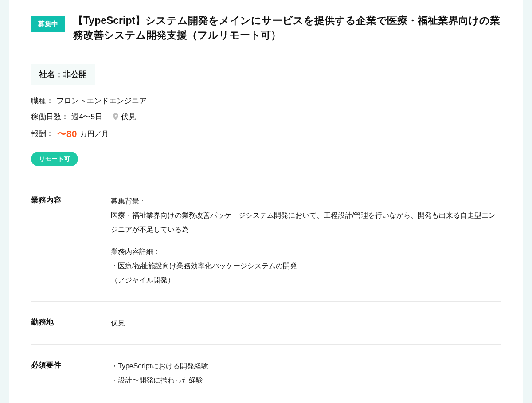 The height and width of the screenshot is (403, 532). What do you see at coordinates (66, 323) in the screenshot?
I see `section-label-location: 勤務地` at bounding box center [66, 323].